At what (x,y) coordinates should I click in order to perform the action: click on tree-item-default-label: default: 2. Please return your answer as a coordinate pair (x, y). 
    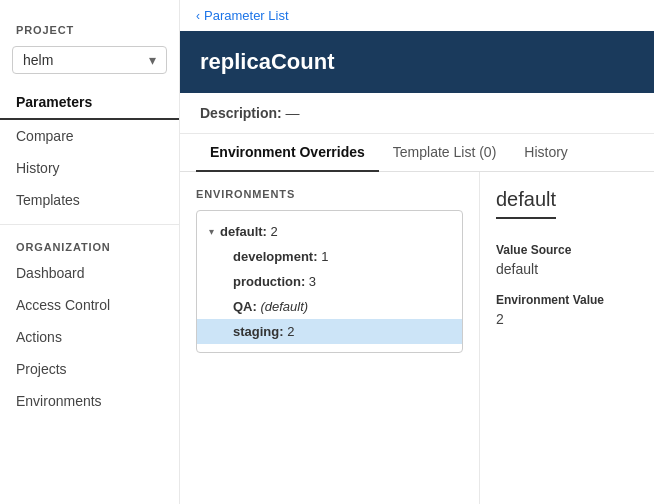
    Looking at the image, I should click on (249, 232).